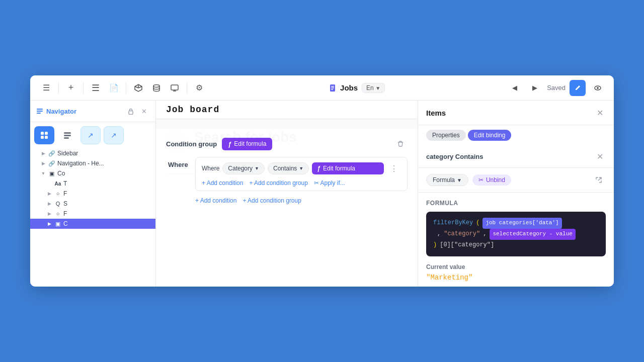 Image resolution: width=644 pixels, height=362 pixels. Describe the element at coordinates (348, 168) in the screenshot. I see `formula-input-box: ƒ Edit formula` at that location.